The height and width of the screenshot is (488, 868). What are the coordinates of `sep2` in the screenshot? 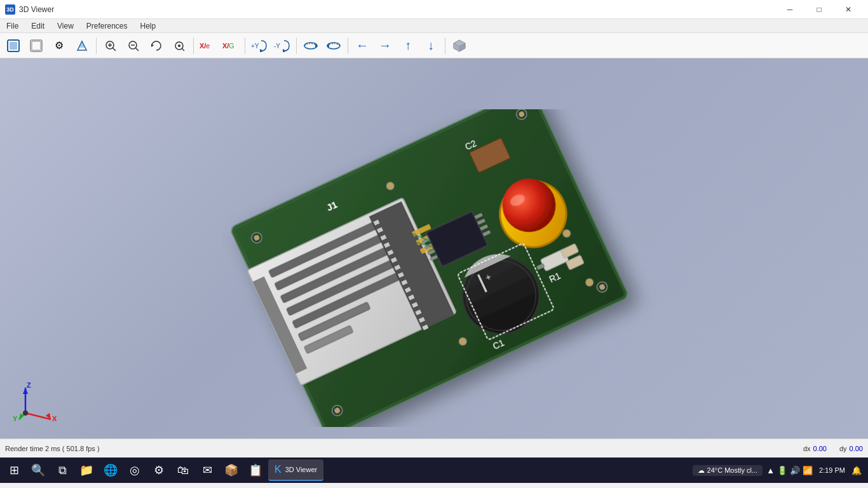 It's located at (193, 46).